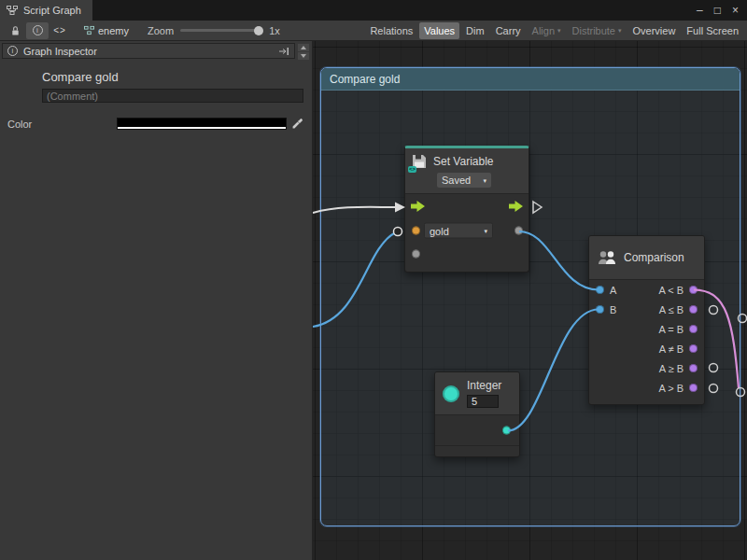 The height and width of the screenshot is (560, 747). Describe the element at coordinates (613, 290) in the screenshot. I see `input-label-a: A` at that location.